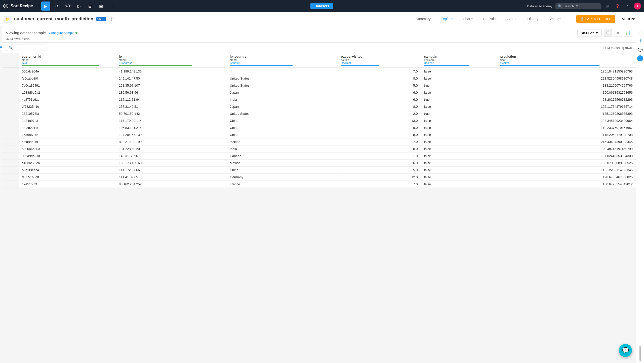  What do you see at coordinates (79, 6) in the screenshot?
I see `nav-play-icon: ▷` at bounding box center [79, 6].